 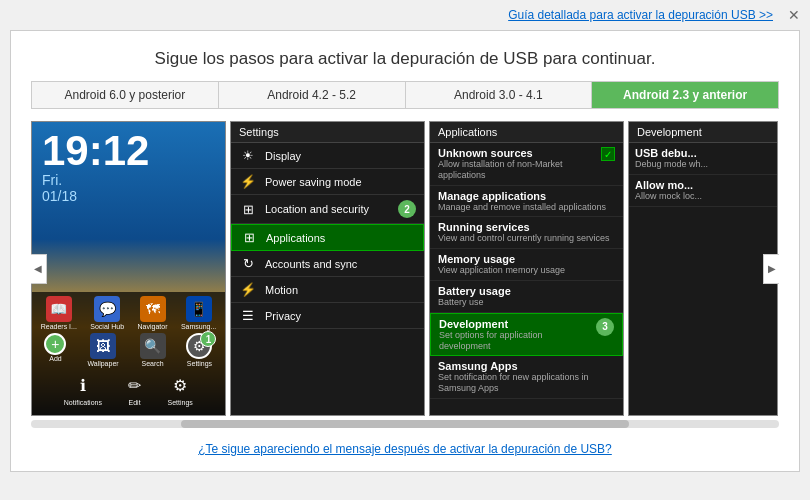 What do you see at coordinates (405, 95) in the screenshot?
I see `version-tabs: Android 6.0 y posterior Android 4.2 - 5.…` at bounding box center [405, 95].